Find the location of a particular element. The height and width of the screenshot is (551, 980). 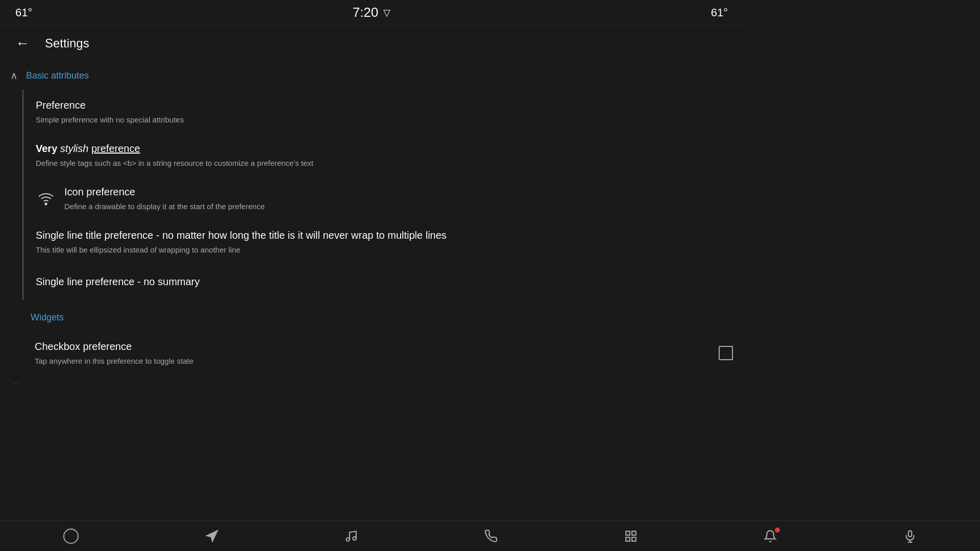

preference-item-1: Preference Simple preference with no spe… is located at coordinates (384, 111).